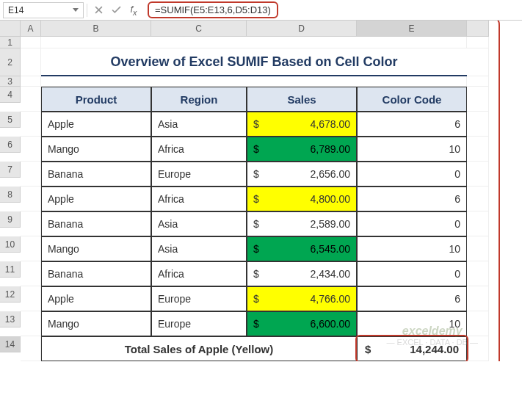 Image resolution: width=522 pixels, height=420 pixels. Describe the element at coordinates (10, 220) in the screenshot. I see `row-header-9: 9` at that location.